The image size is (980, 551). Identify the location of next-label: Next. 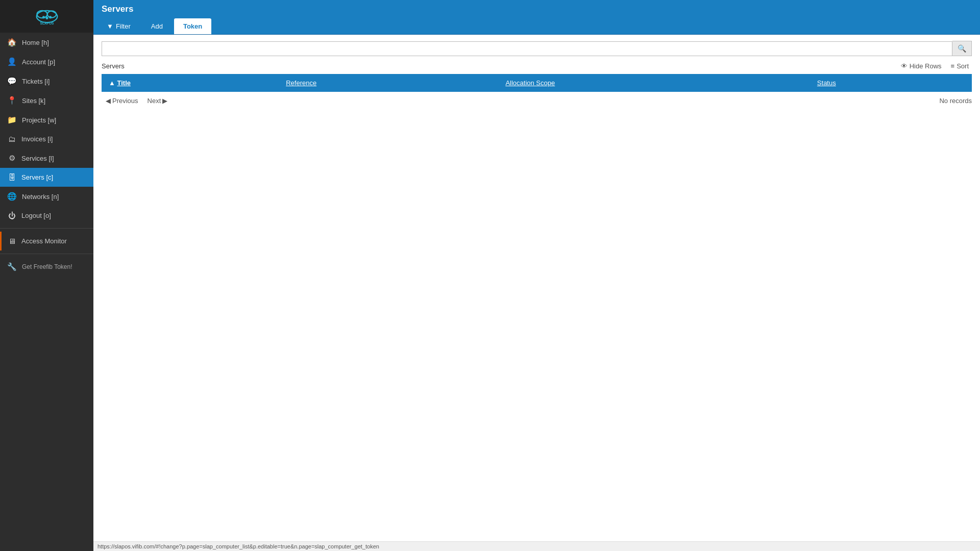
(154, 101).